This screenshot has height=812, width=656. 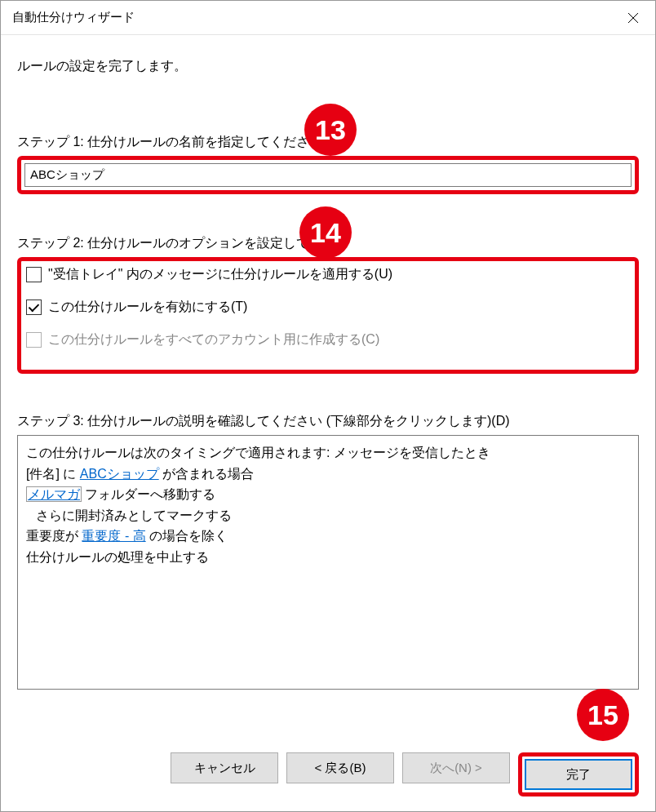 I want to click on step2-row: 14 "受信トレイ" 内のメッセージに仕分けルールを適用する(U) この仕分けル…, so click(x=328, y=315).